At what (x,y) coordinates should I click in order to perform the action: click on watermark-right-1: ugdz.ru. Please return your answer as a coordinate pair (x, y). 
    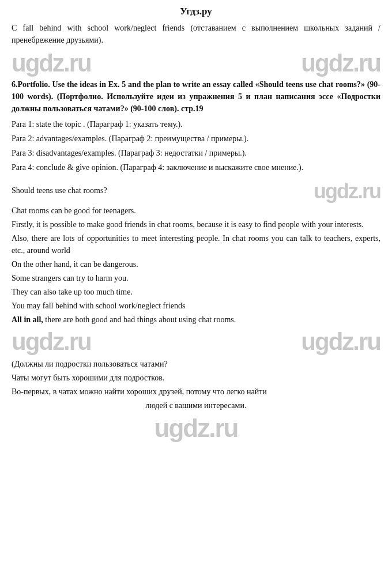
    Looking at the image, I should click on (341, 63).